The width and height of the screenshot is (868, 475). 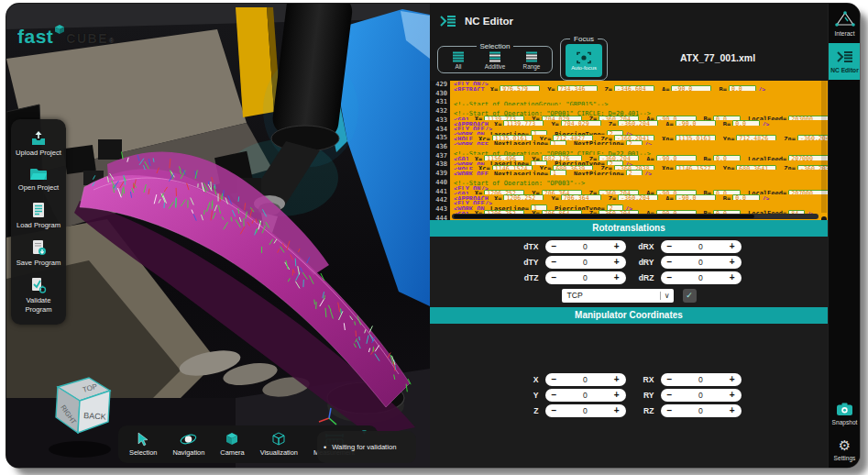 I want to click on nc-editor-tab: NC Editor, so click(x=844, y=61).